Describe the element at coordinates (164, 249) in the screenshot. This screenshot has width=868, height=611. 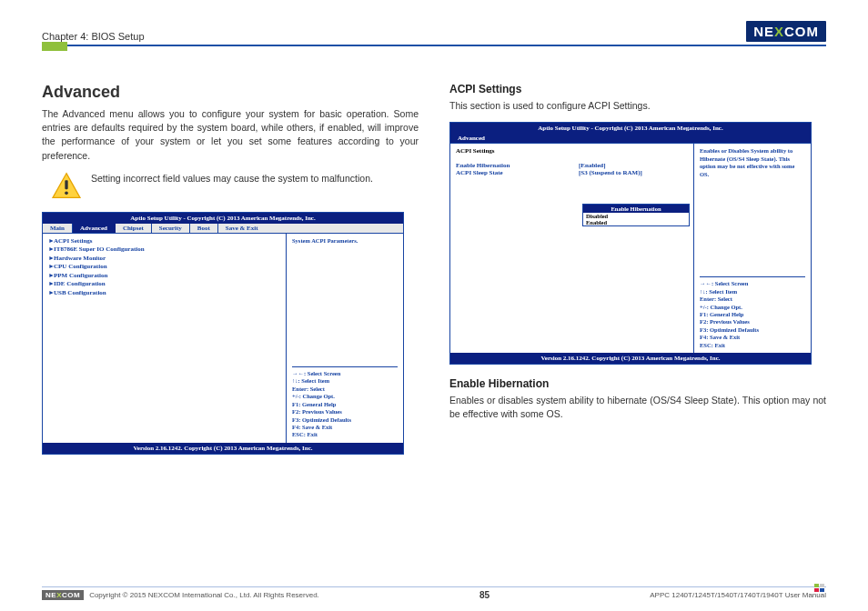
I see `bios-menu-item: ►IT8786E Super IO Configuration` at that location.